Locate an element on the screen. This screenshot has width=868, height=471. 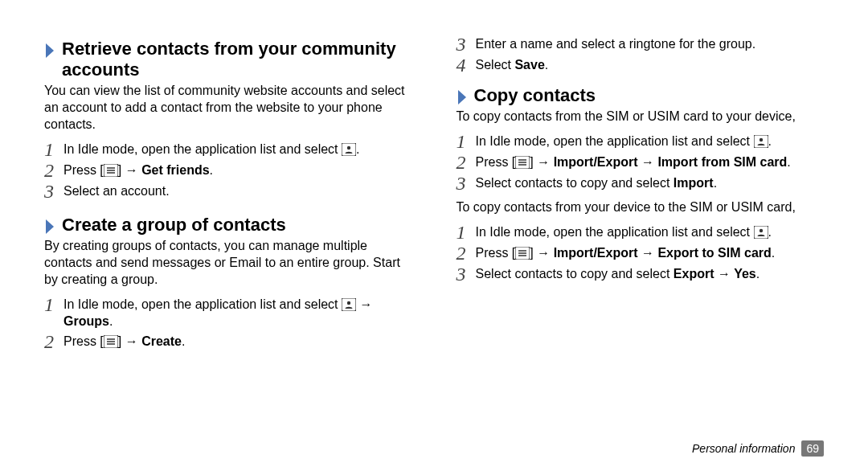
heading-text: Create a group of contacts is located at coordinates (174, 225).